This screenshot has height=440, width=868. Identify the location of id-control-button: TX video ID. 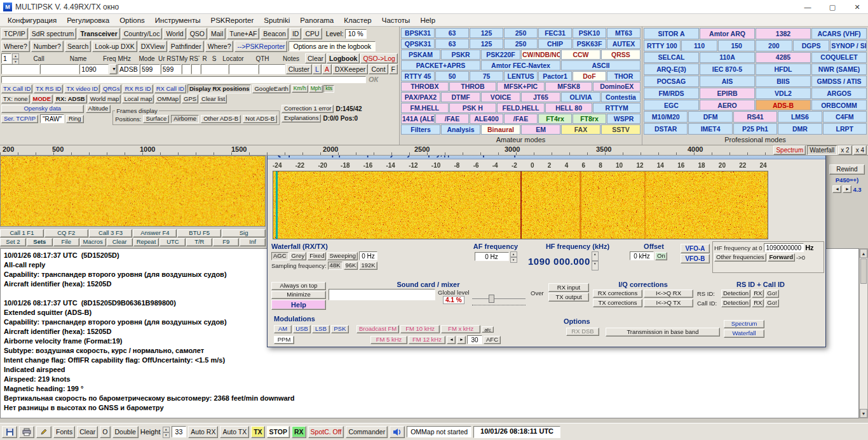
(82, 89).